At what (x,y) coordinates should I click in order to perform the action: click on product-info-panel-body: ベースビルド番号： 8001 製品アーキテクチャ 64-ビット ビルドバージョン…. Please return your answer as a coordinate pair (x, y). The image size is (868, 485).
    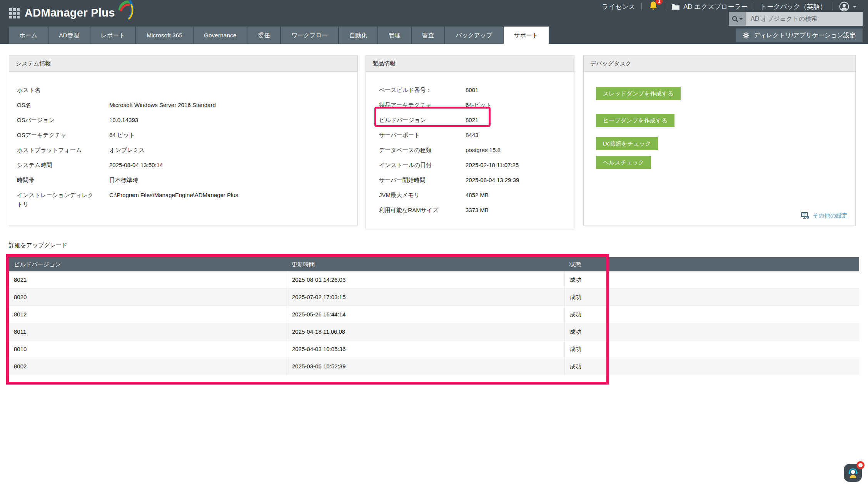
    Looking at the image, I should click on (470, 143).